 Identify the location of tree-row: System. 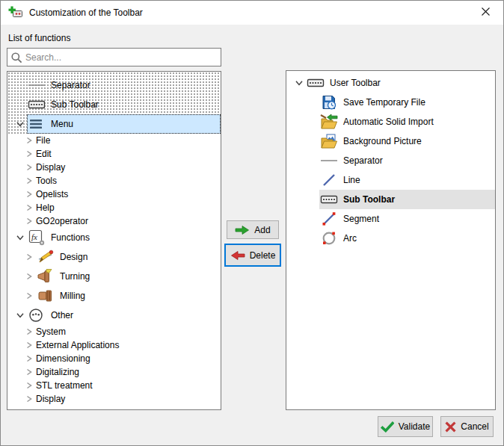
(114, 332).